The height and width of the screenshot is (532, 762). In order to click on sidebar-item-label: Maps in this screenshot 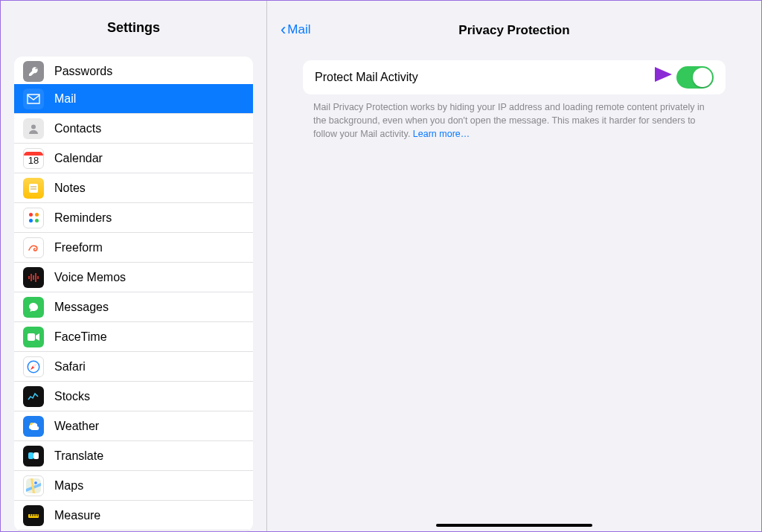, I will do `click(68, 486)`.